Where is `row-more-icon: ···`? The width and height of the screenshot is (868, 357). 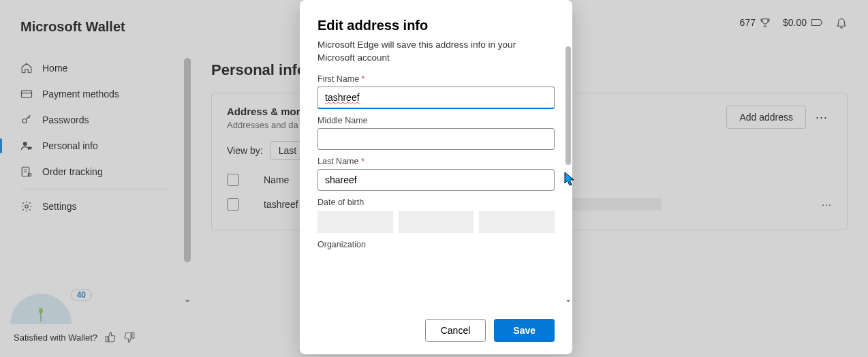 row-more-icon: ··· is located at coordinates (827, 204).